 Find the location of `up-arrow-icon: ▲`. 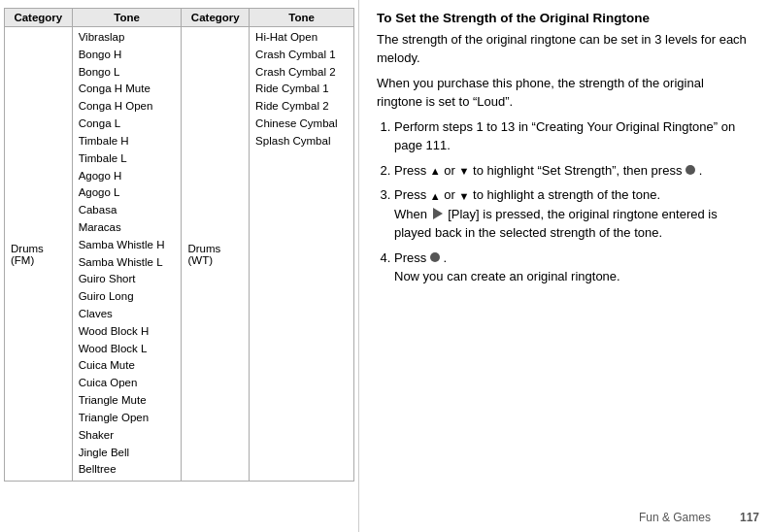

up-arrow-icon: ▲ is located at coordinates (435, 171).